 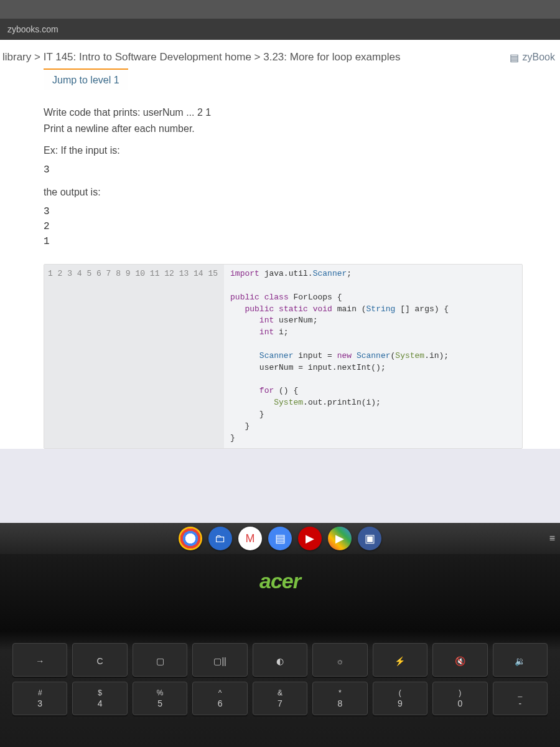 I want to click on keyboard-key: %5, so click(x=160, y=698).